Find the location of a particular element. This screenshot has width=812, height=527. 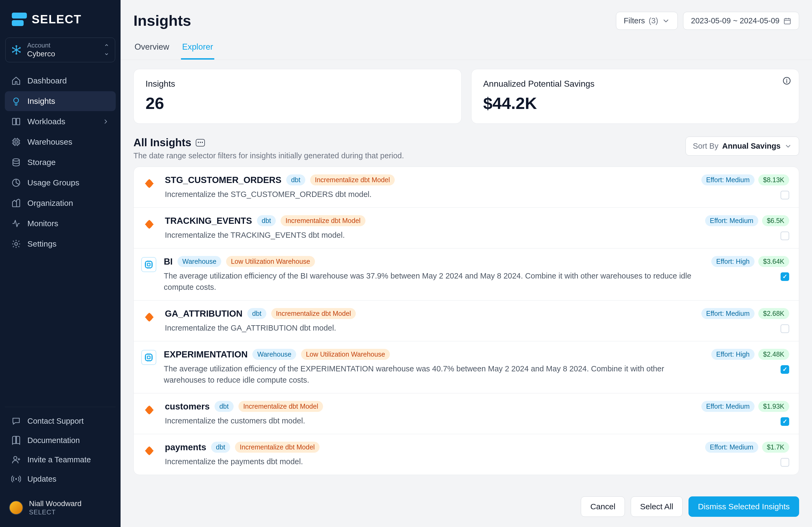

warehouse-icon is located at coordinates (149, 265).